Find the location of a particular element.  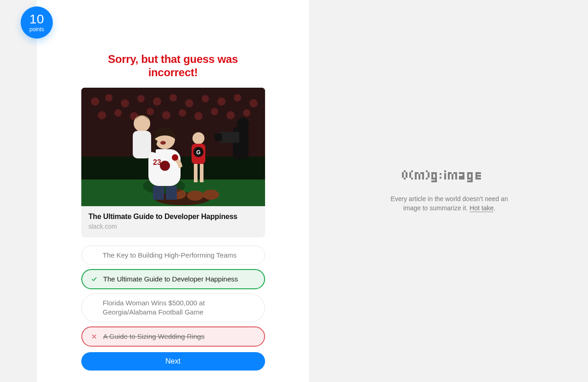

article-meta: The Ultimate Guide to Developer Happines… is located at coordinates (173, 222).